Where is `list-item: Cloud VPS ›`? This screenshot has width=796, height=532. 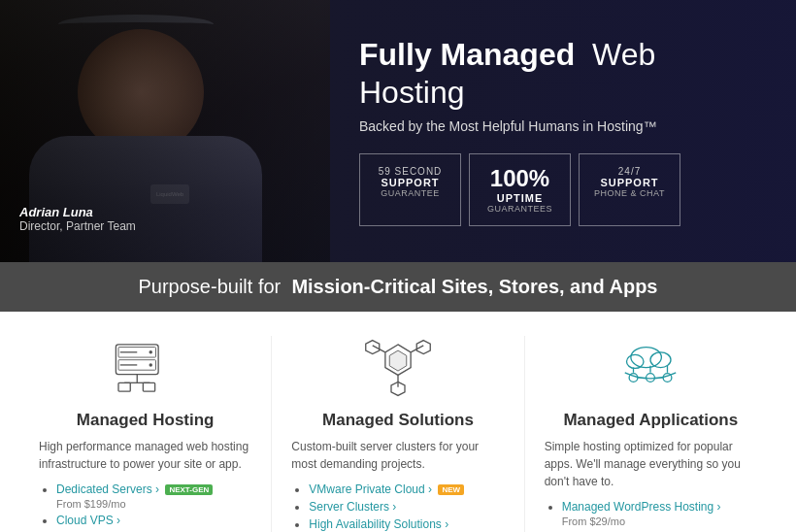 list-item: Cloud VPS › is located at coordinates (153, 520).